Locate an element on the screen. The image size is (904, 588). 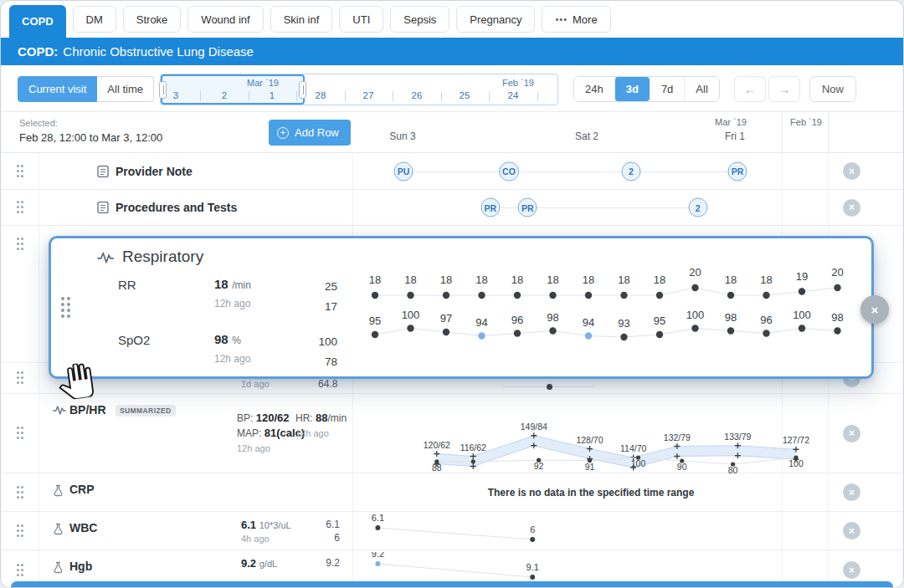
card-close-button: × is located at coordinates (875, 309).